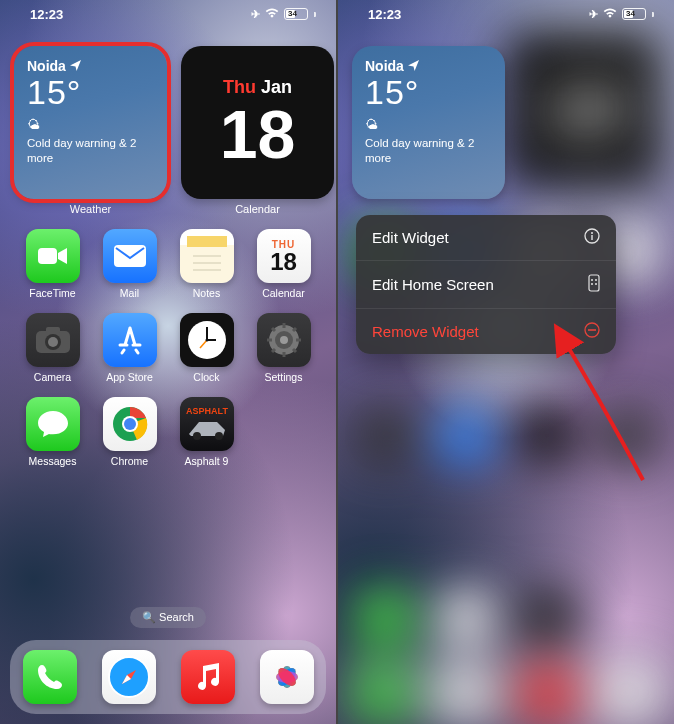 The image size is (674, 724). Describe the element at coordinates (284, 264) in the screenshot. I see `app-calendar: THU 18 Calendar` at that location.